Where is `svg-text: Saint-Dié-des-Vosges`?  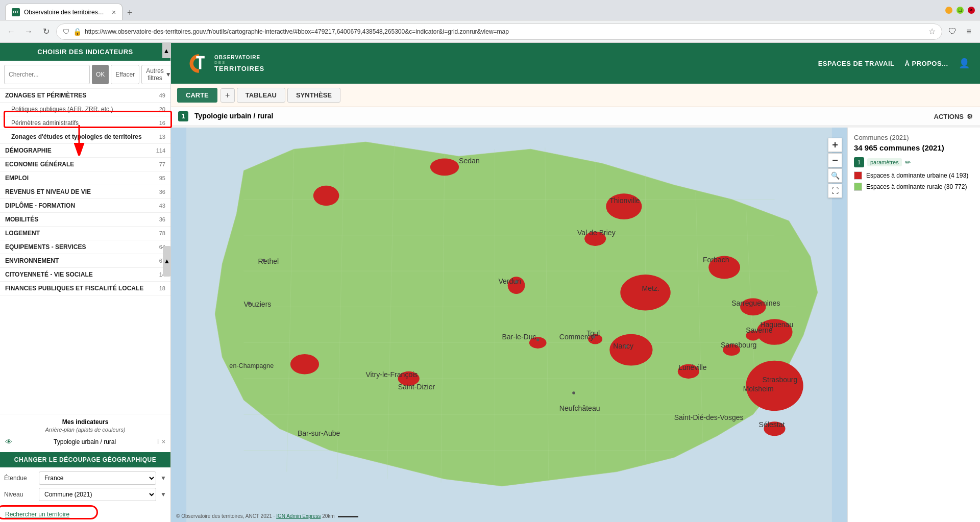
svg-text: Saint-Dié-des-Vosges is located at coordinates (709, 417).